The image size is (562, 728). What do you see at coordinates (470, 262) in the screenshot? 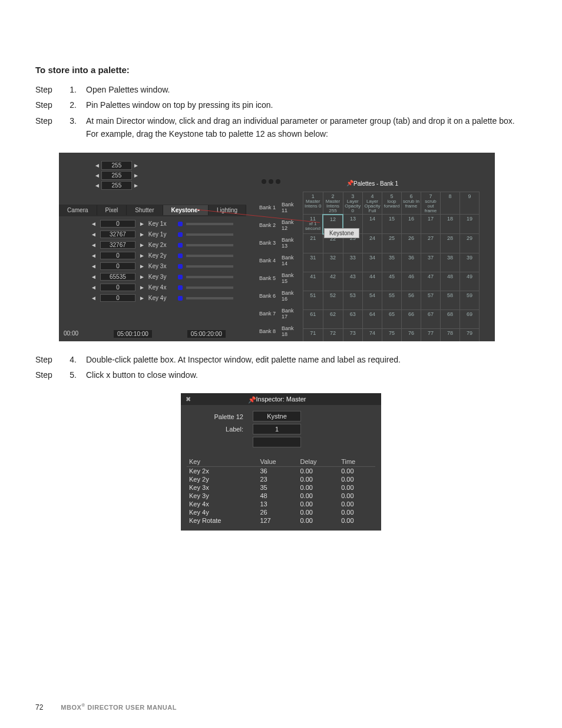
I see `palette-cell: 39` at bounding box center [470, 262].